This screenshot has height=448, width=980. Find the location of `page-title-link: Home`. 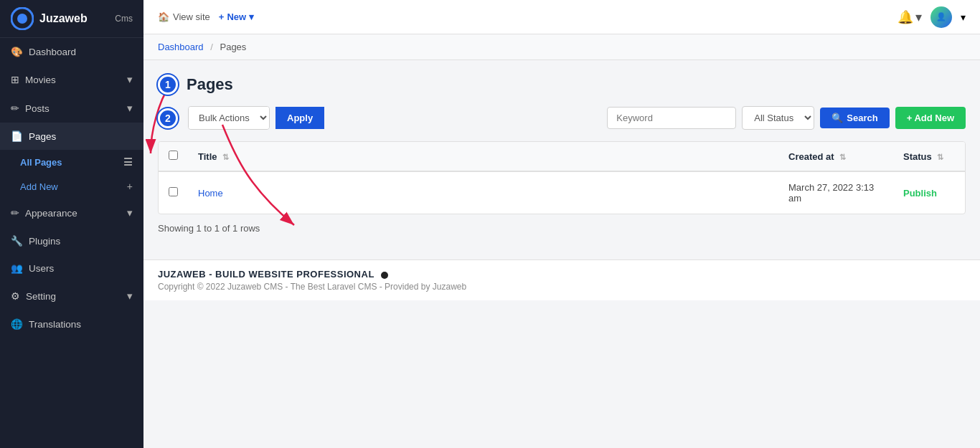

page-title-link: Home is located at coordinates (211, 194).